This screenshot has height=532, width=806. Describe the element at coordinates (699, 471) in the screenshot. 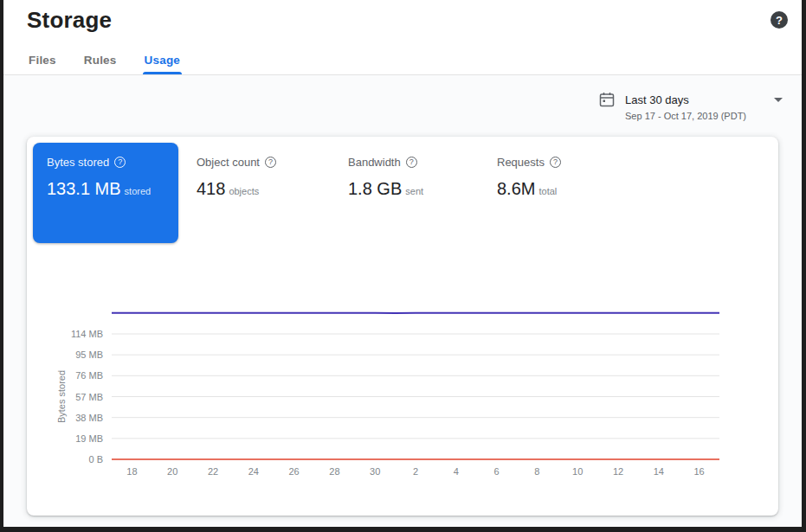

I see `svg-text: 16` at that location.